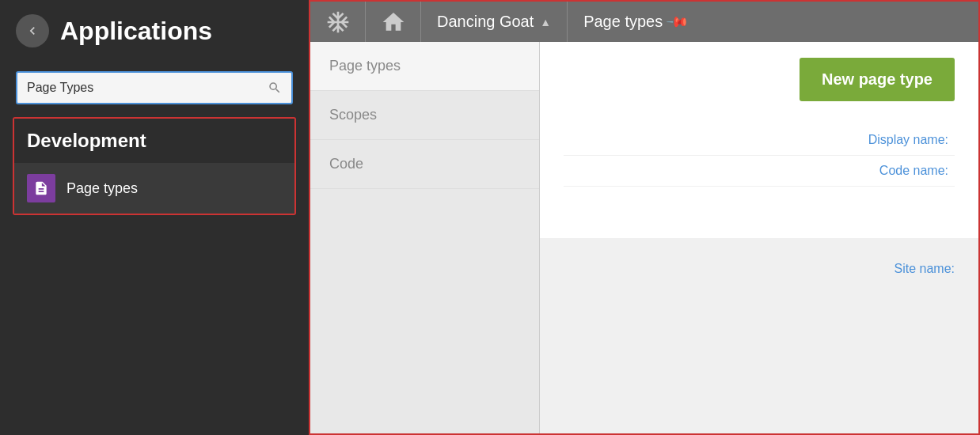 This screenshot has height=435, width=980. What do you see at coordinates (644, 21) in the screenshot?
I see `top-bar: Dancing Goat ▲ Page types 📌` at bounding box center [644, 21].